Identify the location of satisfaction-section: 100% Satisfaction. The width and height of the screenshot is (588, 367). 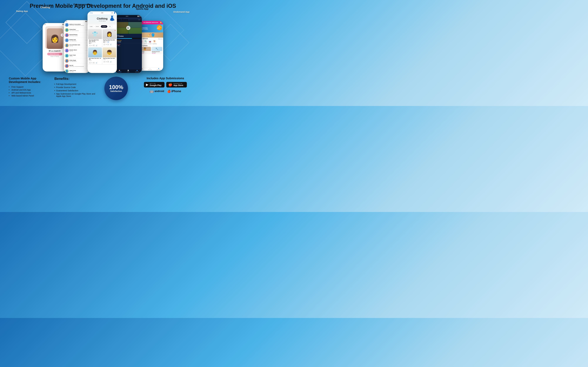
(116, 88).